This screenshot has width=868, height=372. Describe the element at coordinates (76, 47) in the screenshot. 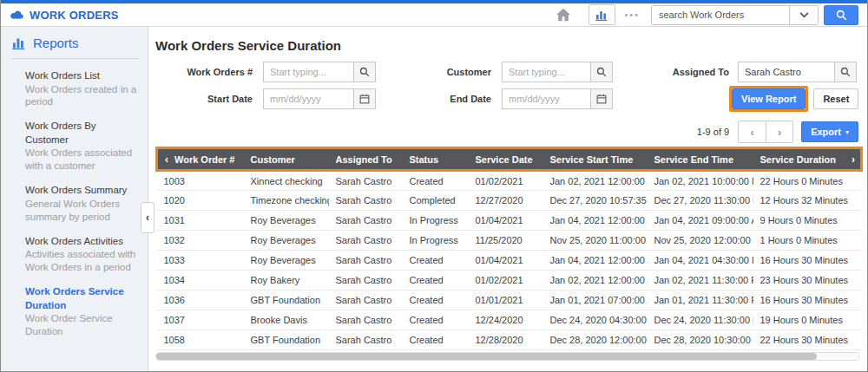

I see `sidebar-header: Reports` at that location.